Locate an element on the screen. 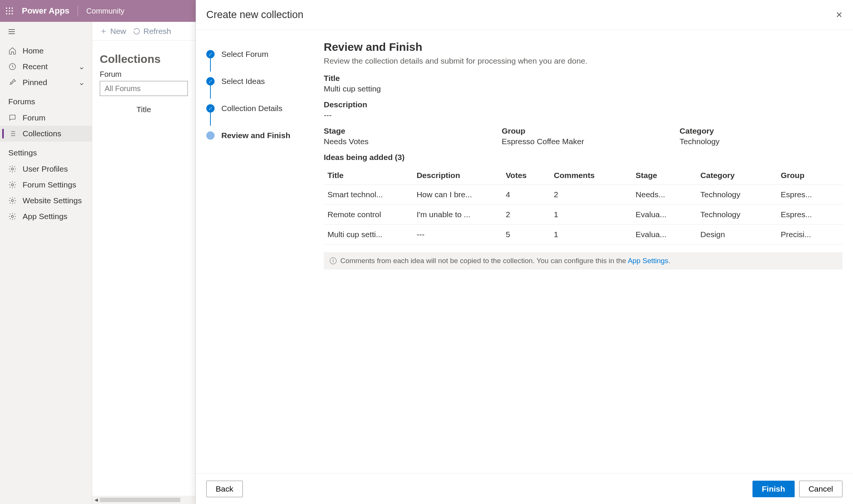 Image resolution: width=853 pixels, height=504 pixels. col-category: Category is located at coordinates (737, 175).